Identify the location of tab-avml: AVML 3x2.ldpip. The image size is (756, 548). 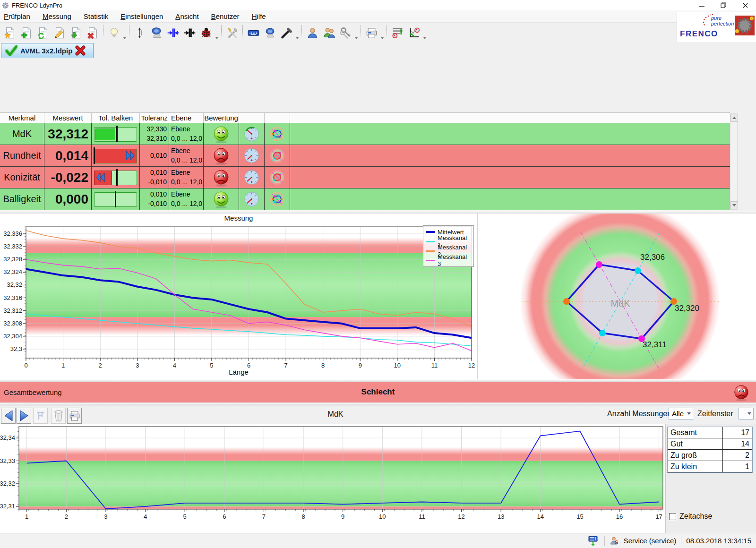
(47, 50).